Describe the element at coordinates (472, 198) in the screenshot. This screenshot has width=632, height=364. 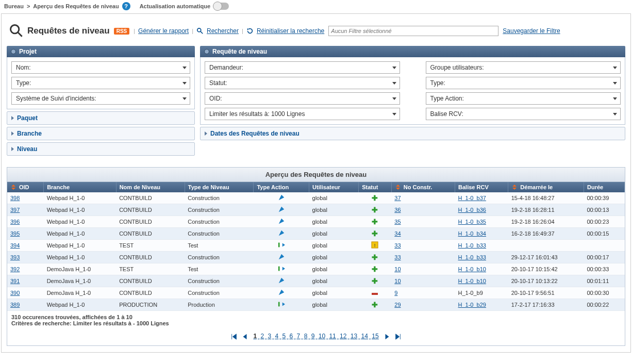
I see `balise-link: H_1-0_b37` at that location.